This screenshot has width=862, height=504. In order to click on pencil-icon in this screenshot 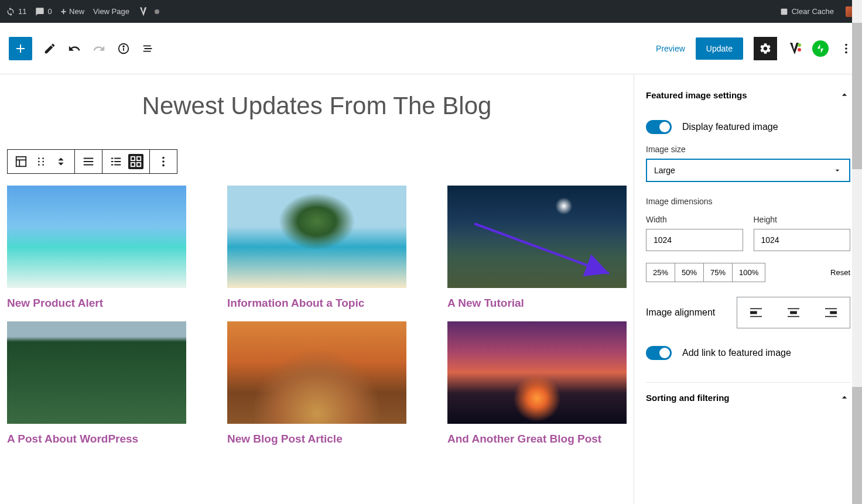, I will do `click(50, 49)`.